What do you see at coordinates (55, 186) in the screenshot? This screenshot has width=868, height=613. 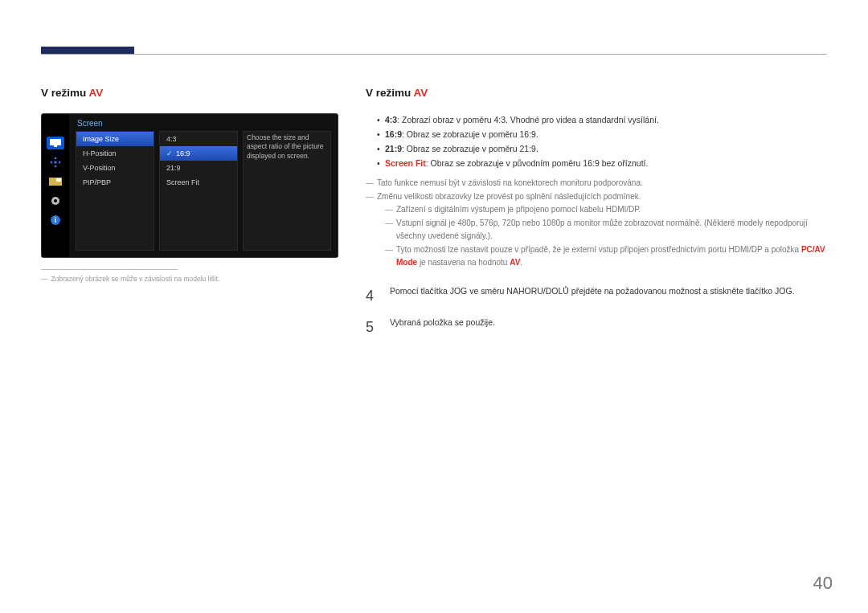 I see `osd-sidebar: i` at bounding box center [55, 186].